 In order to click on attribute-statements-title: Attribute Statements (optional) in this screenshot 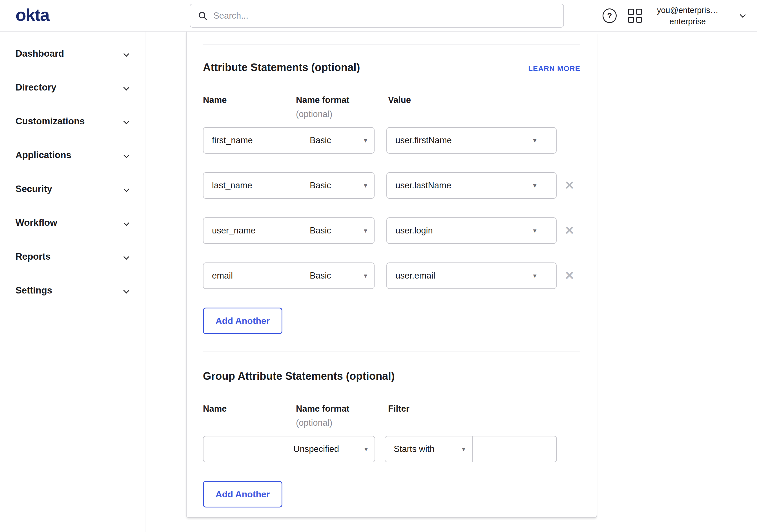, I will do `click(282, 67)`.